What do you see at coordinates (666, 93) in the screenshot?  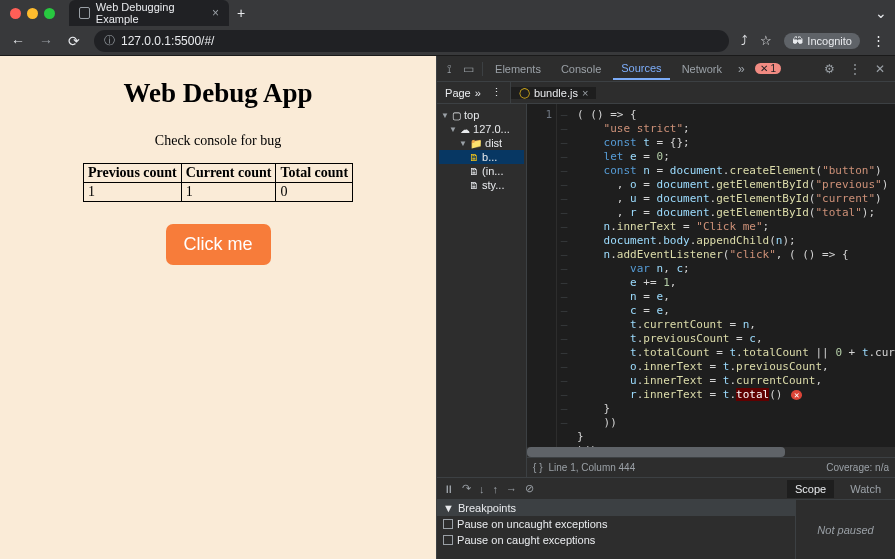 I see `sources-subbar: Page» ⋮ ◯ bundle.js ×` at bounding box center [666, 93].